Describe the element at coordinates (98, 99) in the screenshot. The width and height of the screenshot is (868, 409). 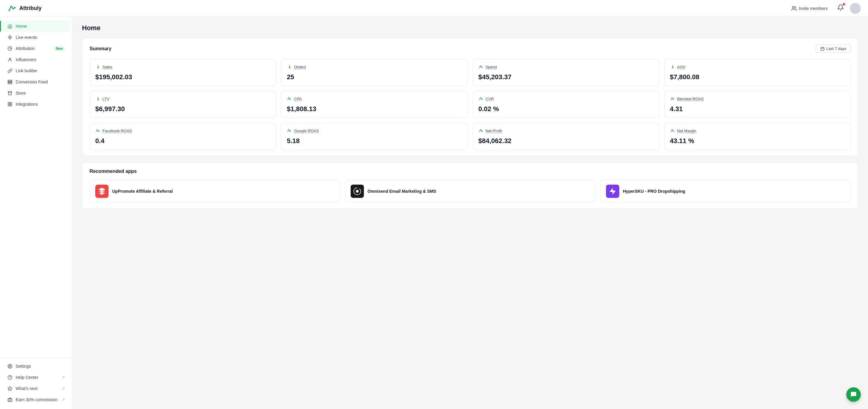
I see `shopify-icon-ltv` at that location.